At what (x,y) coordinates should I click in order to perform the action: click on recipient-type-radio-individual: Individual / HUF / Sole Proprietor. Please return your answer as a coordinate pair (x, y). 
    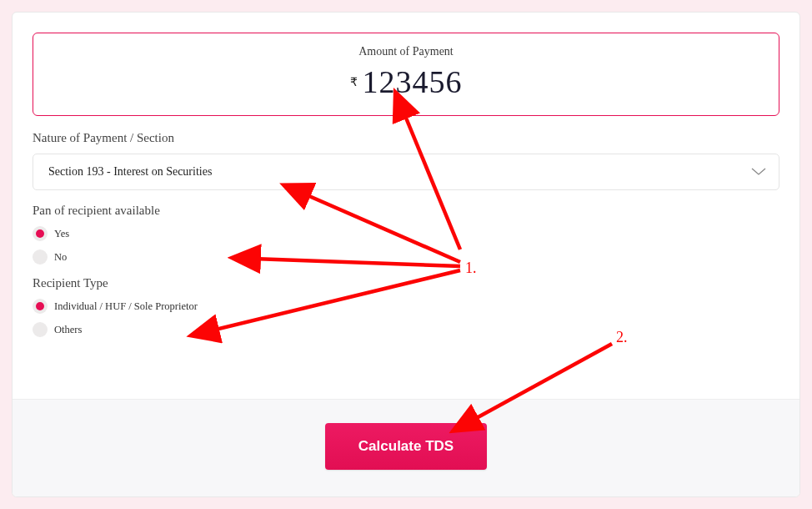
    Looking at the image, I should click on (406, 306).